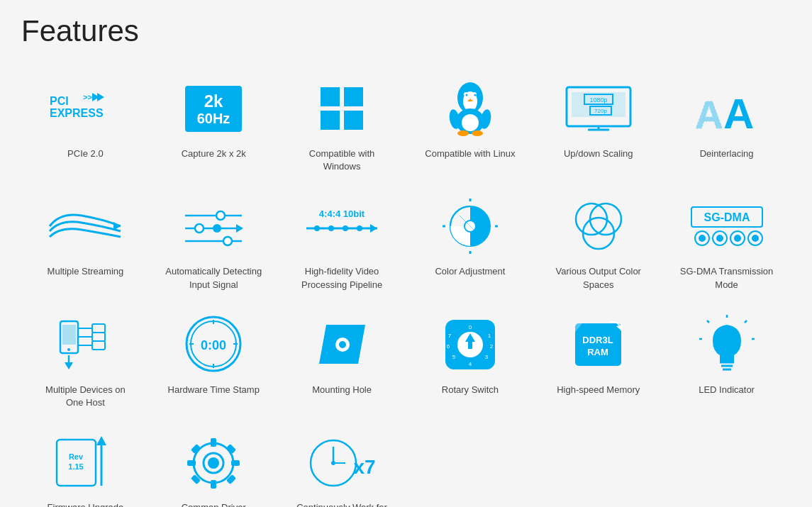 The height and width of the screenshot is (507, 812). I want to click on rotary-icon: 0 1 2 3 4 5 6 7, so click(470, 345).